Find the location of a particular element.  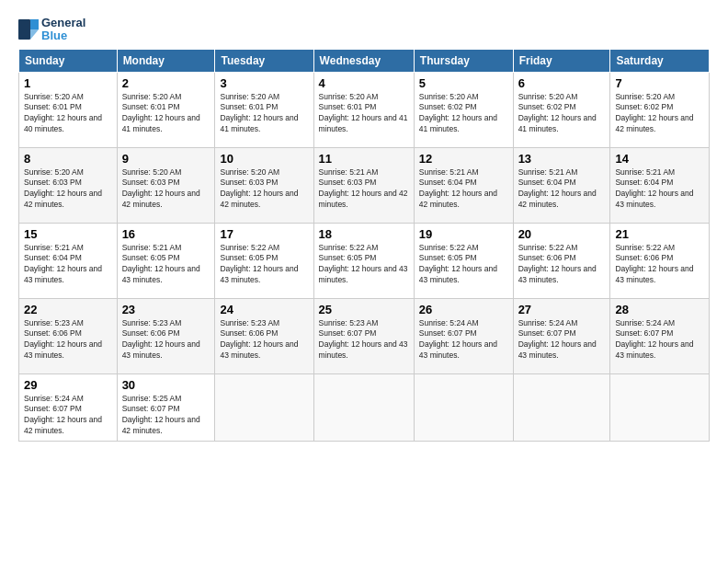

weekday-header-thursday: Thursday is located at coordinates (463, 61).